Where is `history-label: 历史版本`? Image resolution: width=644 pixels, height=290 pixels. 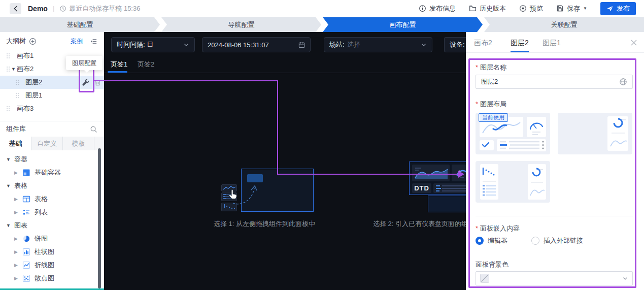
history-label: 历史版本 is located at coordinates (493, 9).